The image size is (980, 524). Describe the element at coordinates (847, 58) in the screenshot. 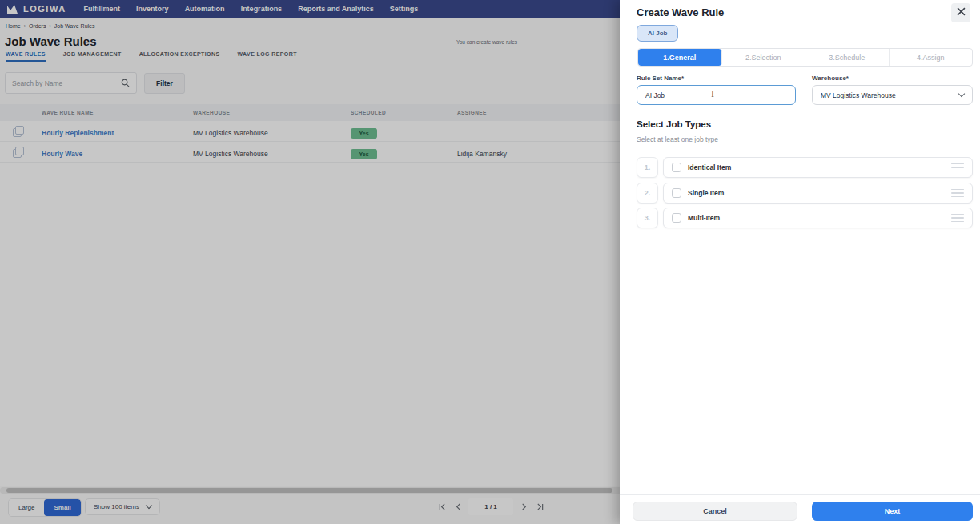

I see `step-schedule: 3.Schedule` at that location.